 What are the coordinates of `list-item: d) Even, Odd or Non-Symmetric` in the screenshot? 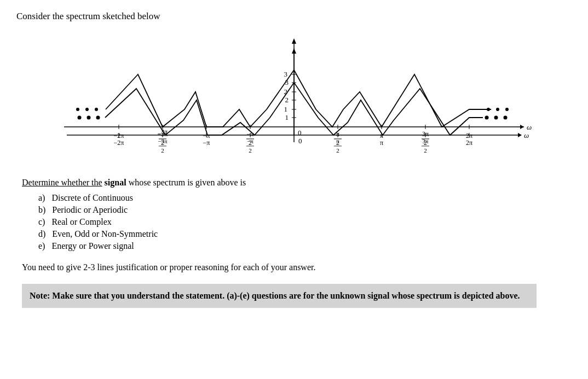 It's located at (287, 234).